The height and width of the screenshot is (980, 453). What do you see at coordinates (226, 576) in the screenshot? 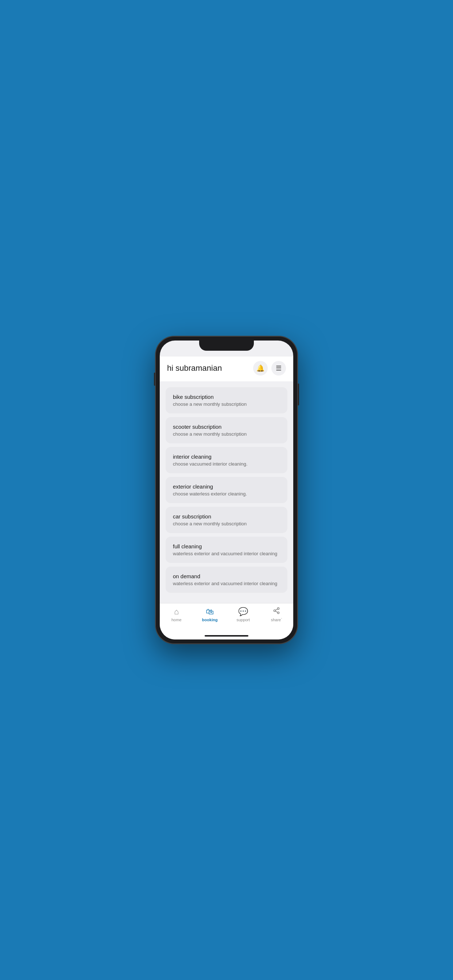
I see `card-title-on-demand: on demand` at bounding box center [226, 576].